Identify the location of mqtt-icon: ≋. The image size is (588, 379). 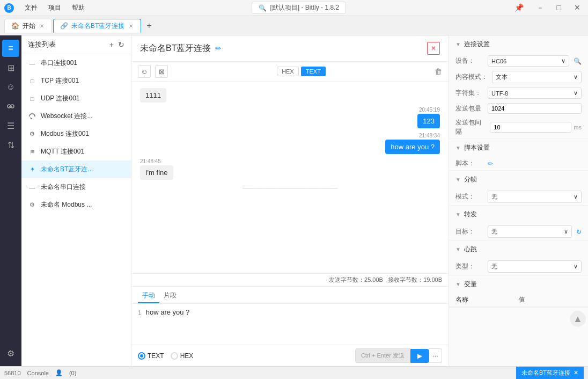
(32, 152).